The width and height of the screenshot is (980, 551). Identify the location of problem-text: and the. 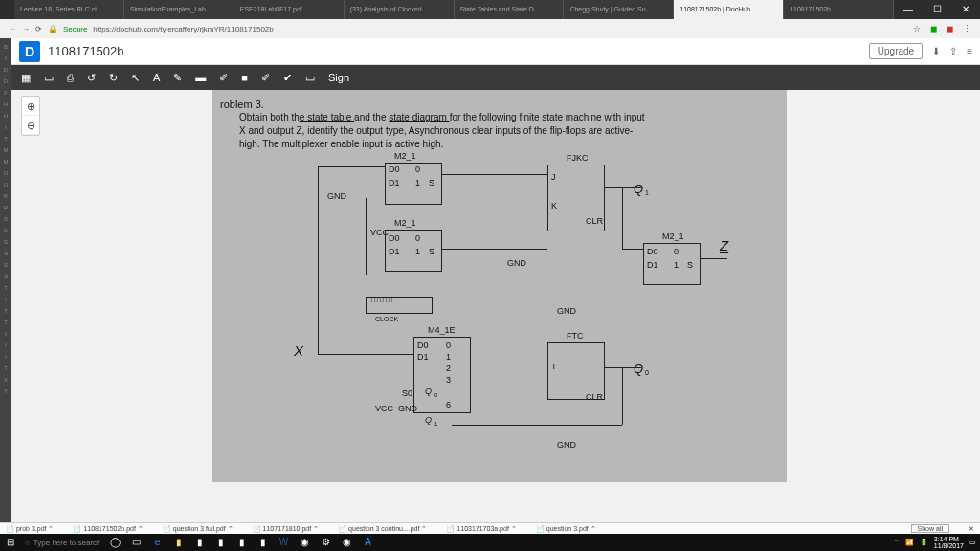
(371, 117).